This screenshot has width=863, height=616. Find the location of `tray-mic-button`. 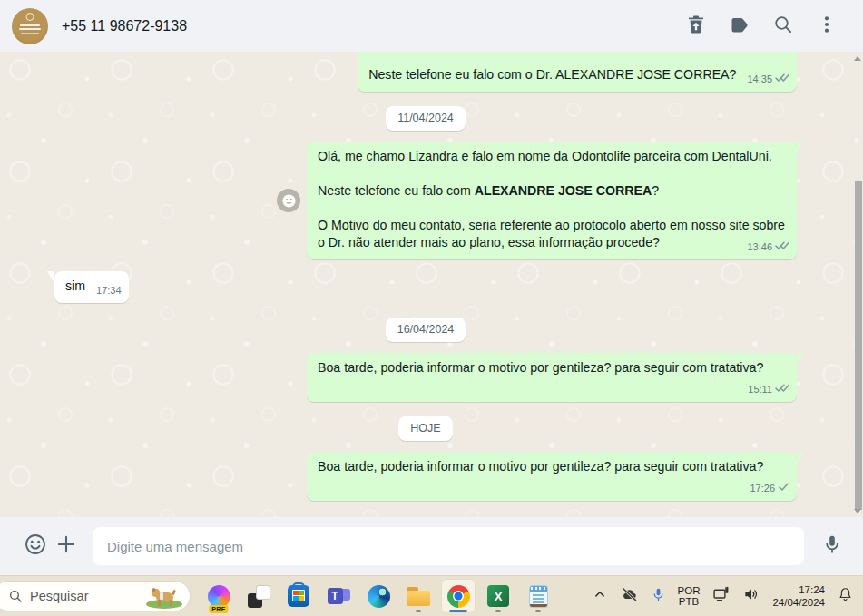

tray-mic-button is located at coordinates (659, 597).